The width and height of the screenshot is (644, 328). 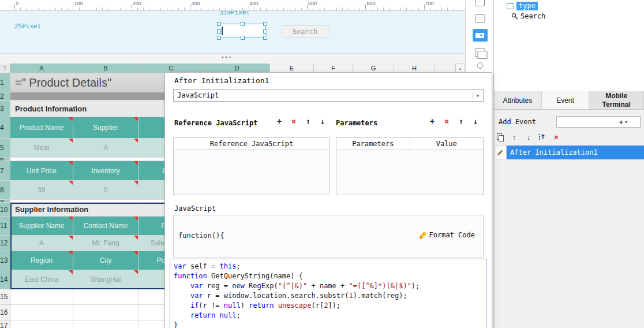 I want to click on tree-item-type: type, so click(x=522, y=6).